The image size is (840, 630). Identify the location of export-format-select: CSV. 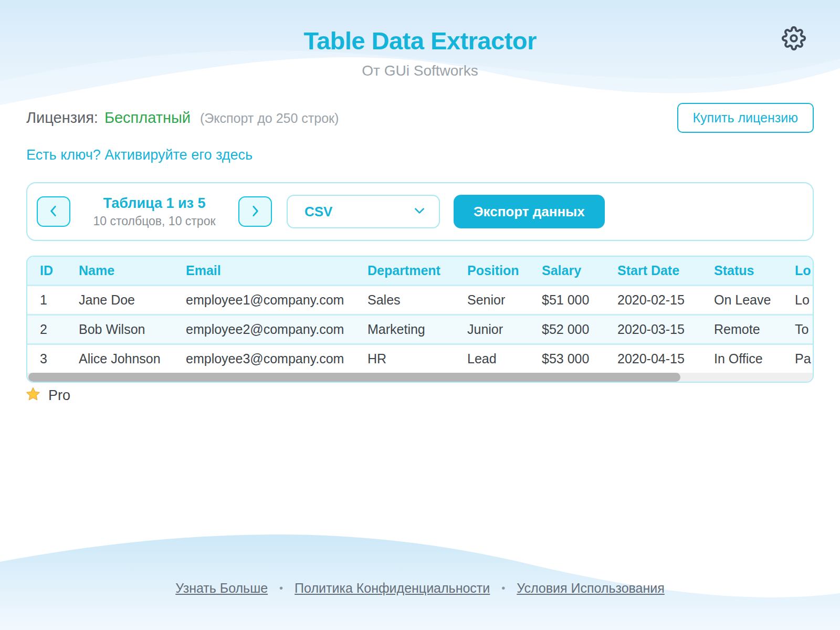
(363, 212).